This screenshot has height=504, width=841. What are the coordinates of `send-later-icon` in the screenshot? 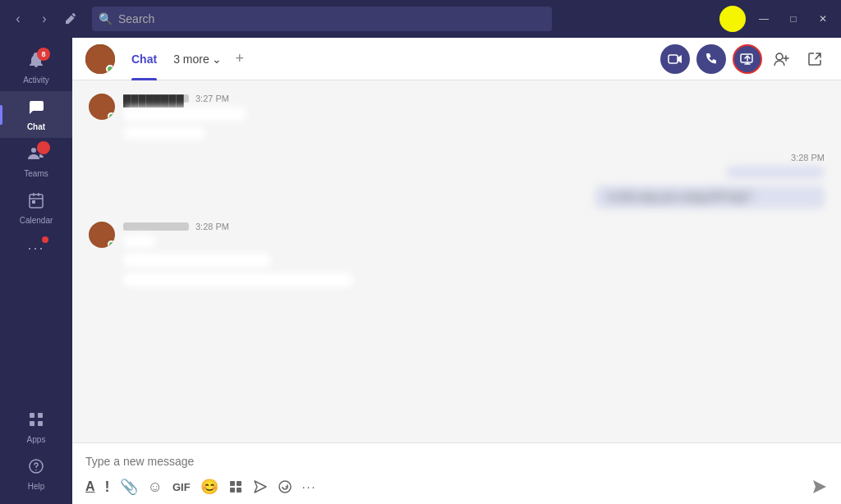 It's located at (260, 487).